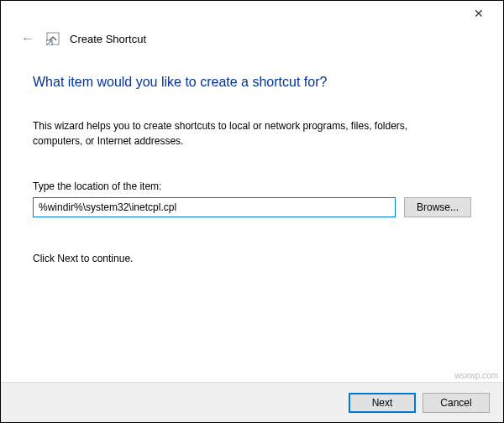  I want to click on cancel-button: Cancel, so click(456, 403).